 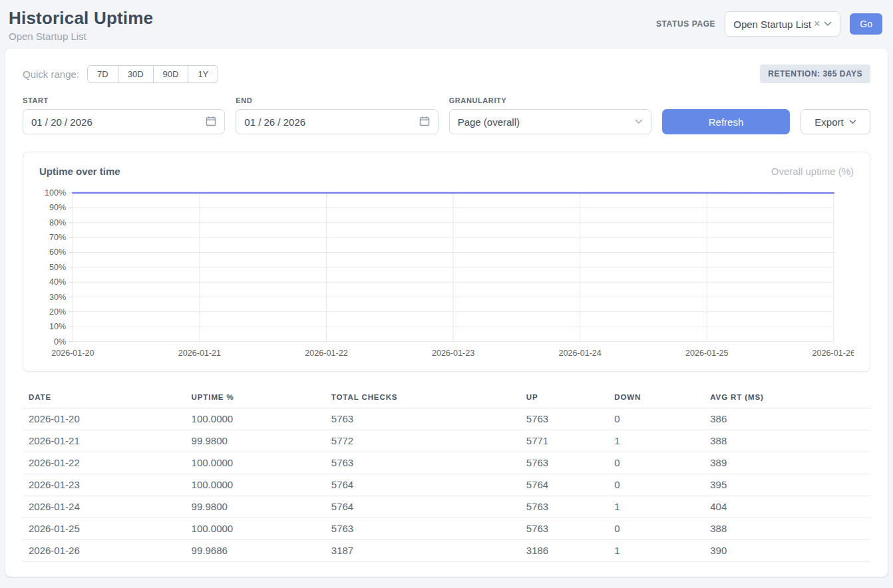 What do you see at coordinates (815, 74) in the screenshot?
I see `retention-badge: RETENTION: 365 DAYS` at bounding box center [815, 74].